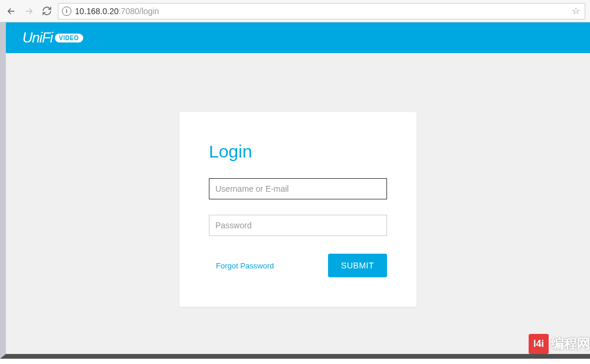 The width and height of the screenshot is (590, 364). Describe the element at coordinates (322, 11) in the screenshot. I see `url-text: 10.168.0.20:7080/login` at that location.